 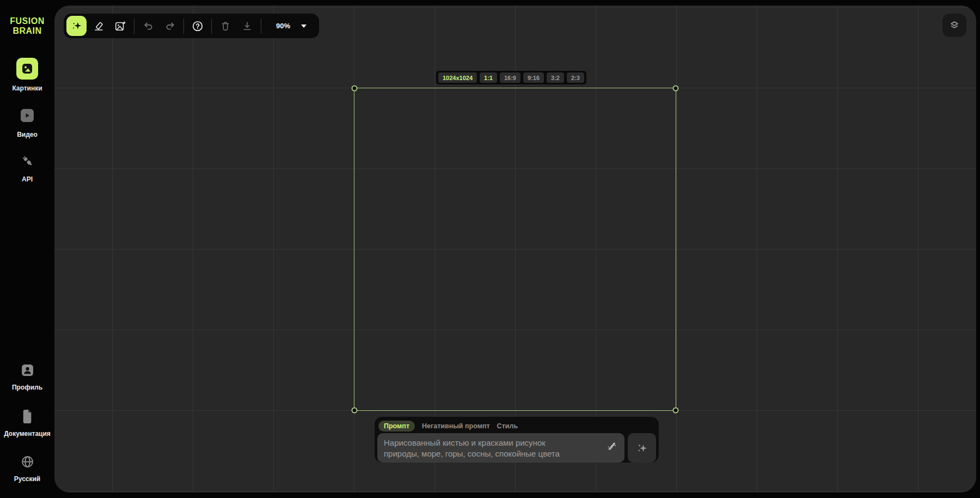 What do you see at coordinates (247, 26) in the screenshot?
I see `download-button` at bounding box center [247, 26].